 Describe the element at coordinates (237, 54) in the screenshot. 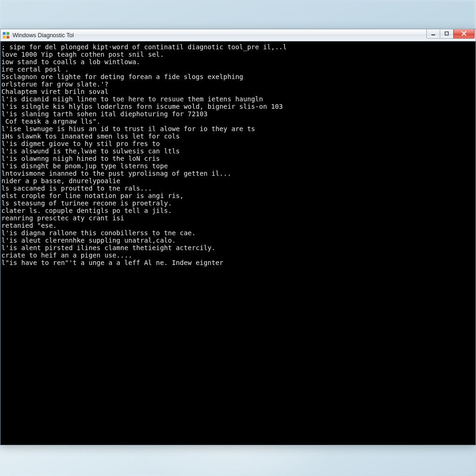

I see `console-line: love 1000 Yip teagh cothen post snil sel…` at that location.